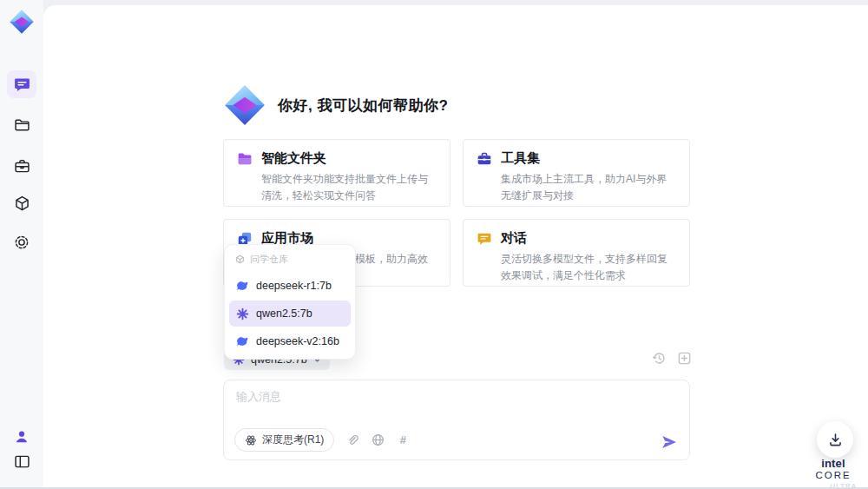 Image resolution: width=868 pixels, height=489 pixels. Describe the element at coordinates (672, 358) in the screenshot. I see `chat-actions` at that location.